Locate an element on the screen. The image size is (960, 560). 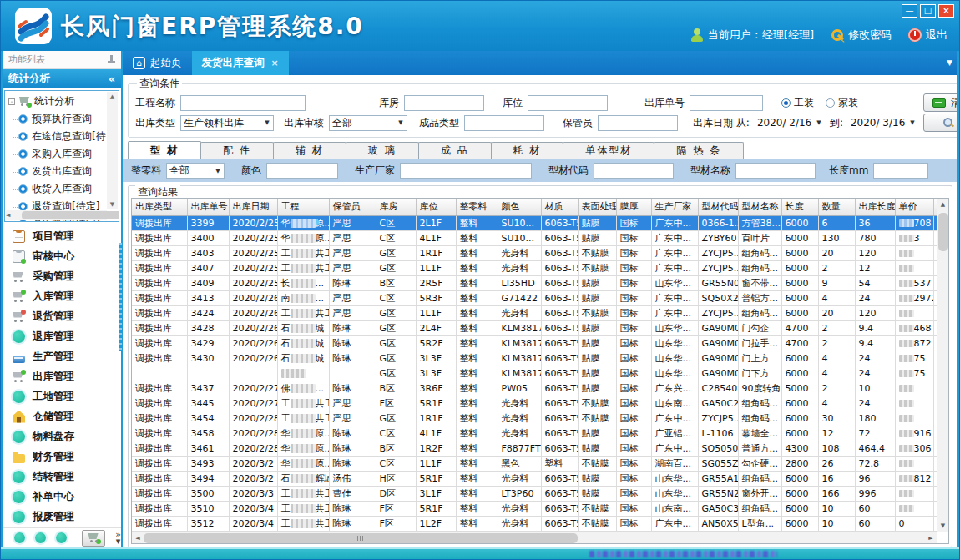
sidebar-item-项目管理: 项目管理 is located at coordinates (62, 236).